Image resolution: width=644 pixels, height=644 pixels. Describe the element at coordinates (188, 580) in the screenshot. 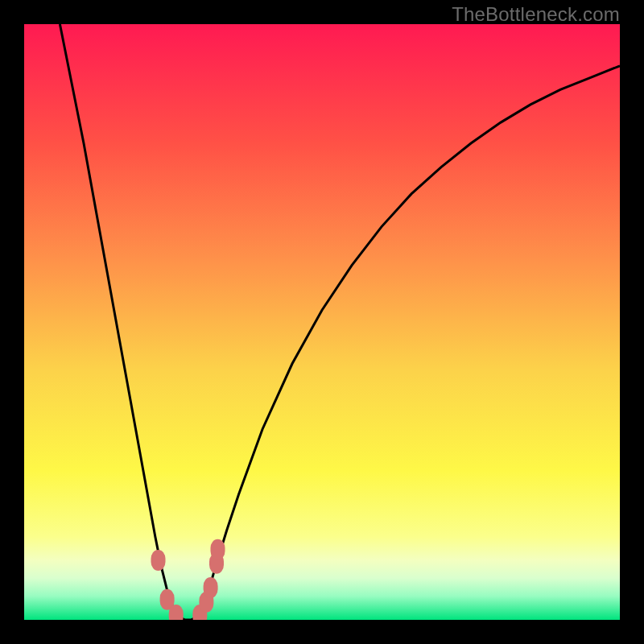

I see `curve-markers` at that location.